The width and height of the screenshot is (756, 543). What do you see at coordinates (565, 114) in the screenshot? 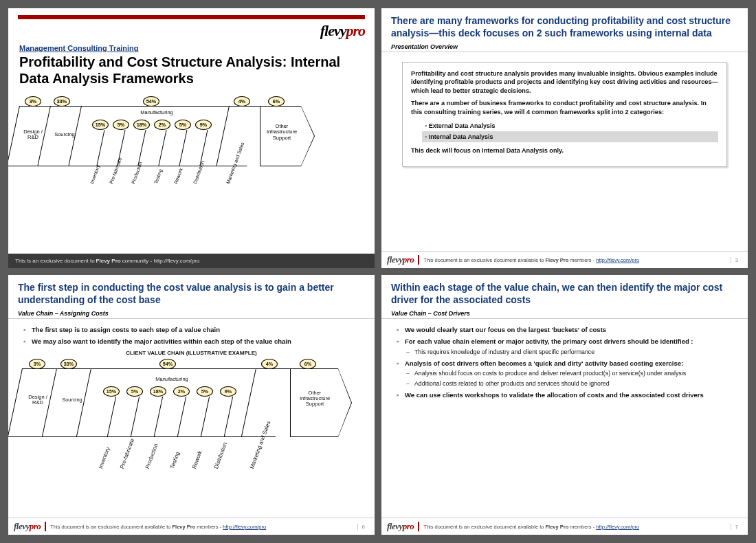
I see `overview-box: Profitability and cost structure analysi…` at bounding box center [565, 114].